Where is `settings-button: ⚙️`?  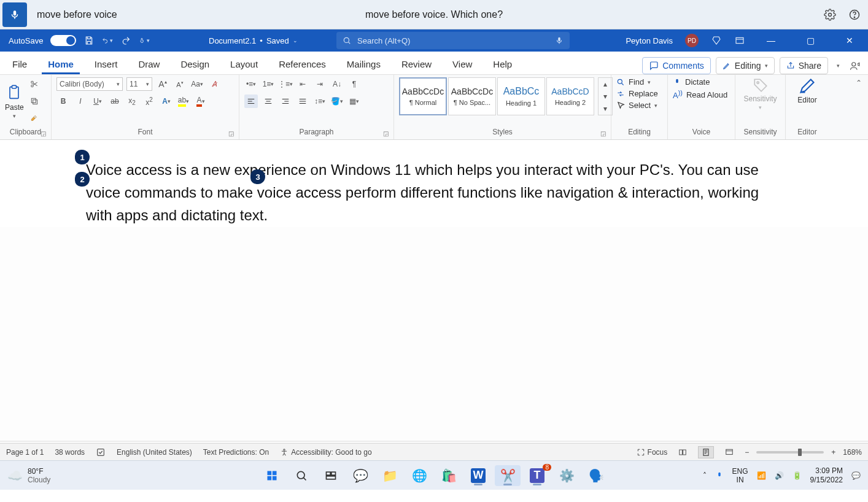
settings-button: ⚙️ is located at coordinates (567, 476).